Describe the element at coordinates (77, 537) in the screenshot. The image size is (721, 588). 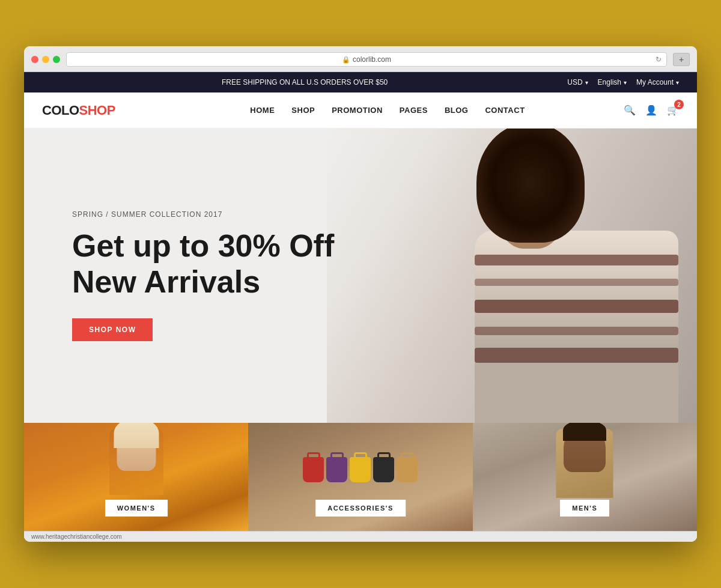
I see `status-url: www.heritagechristiancollege.com` at that location.